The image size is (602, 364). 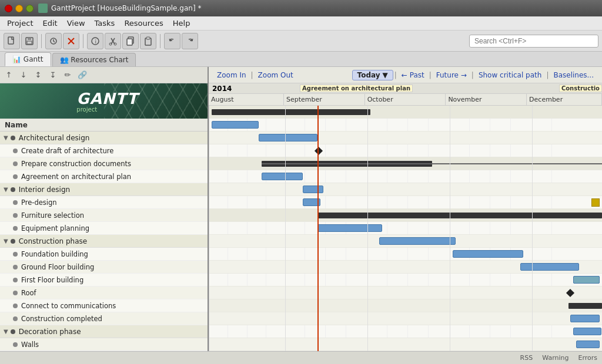 What do you see at coordinates (406, 306) in the screenshot?
I see `gantt-row-group-decoration` at bounding box center [406, 306].